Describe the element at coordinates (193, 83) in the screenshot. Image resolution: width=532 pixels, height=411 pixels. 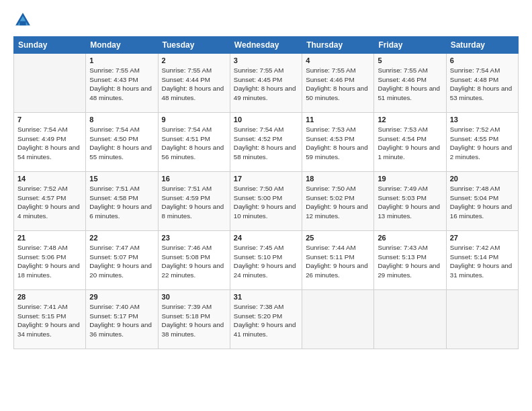
I see `calendar-cell: 2Sunrise: 7:55 AMSunset: 4:44 PMDaylight…` at that location.